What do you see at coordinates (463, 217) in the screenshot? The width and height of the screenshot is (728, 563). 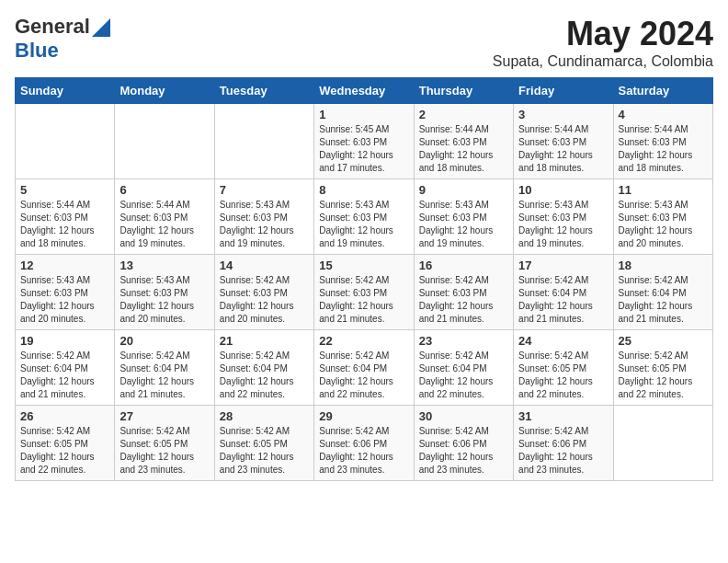 I see `calendar-cell: 9Sunrise: 5:43 AM Sunset: 6:03 PM Daylig…` at bounding box center [463, 217].